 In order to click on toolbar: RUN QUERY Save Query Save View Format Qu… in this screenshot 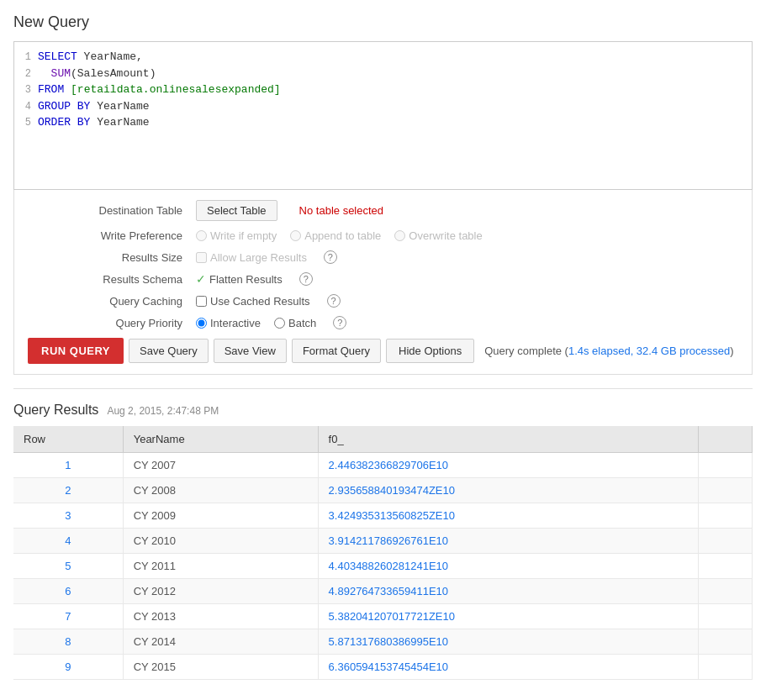, I will do `click(383, 351)`.